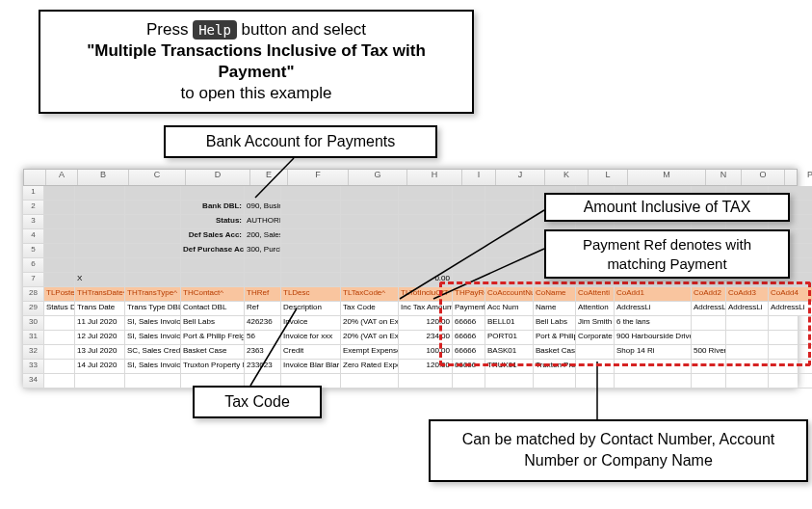  What do you see at coordinates (311, 366) in the screenshot?
I see `table-cell: Invoice Blar Blar` at bounding box center [311, 366].